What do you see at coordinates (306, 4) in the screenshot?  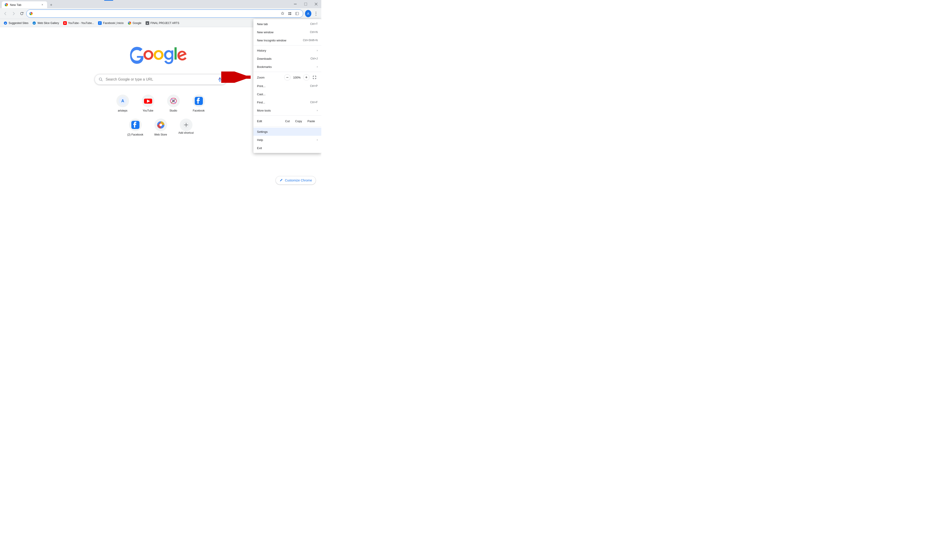 I see `window-restore-button` at bounding box center [306, 4].